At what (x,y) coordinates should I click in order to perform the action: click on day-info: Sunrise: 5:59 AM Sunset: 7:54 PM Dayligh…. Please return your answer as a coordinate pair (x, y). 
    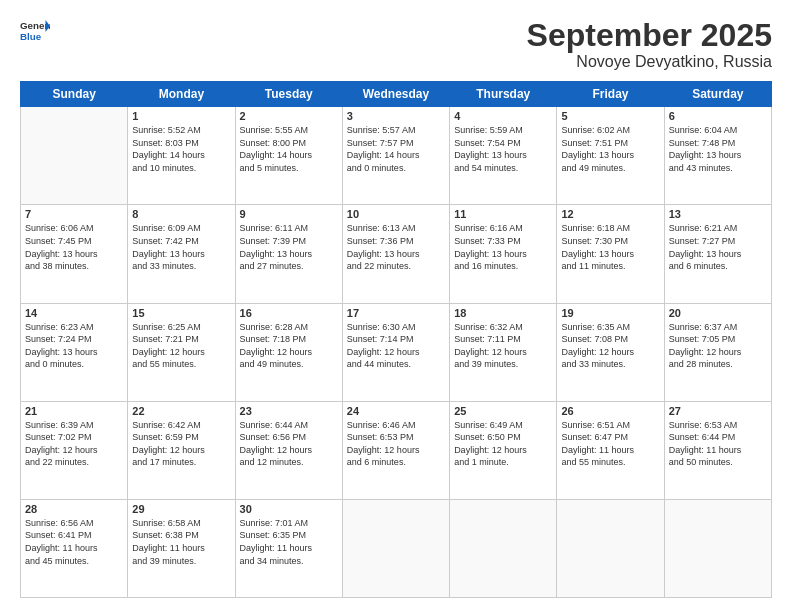
    Looking at the image, I should click on (503, 149).